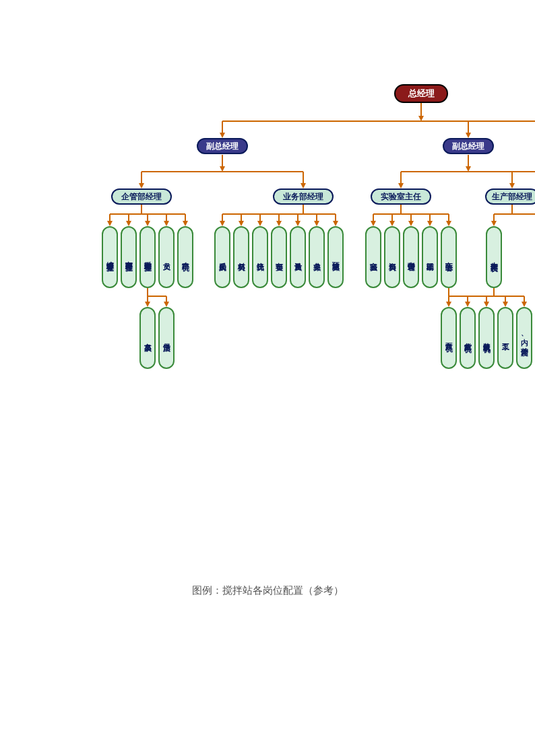  Describe the element at coordinates (129, 257) in the screenshot. I see `leaf-g1-1: 车商管理主任` at that location.